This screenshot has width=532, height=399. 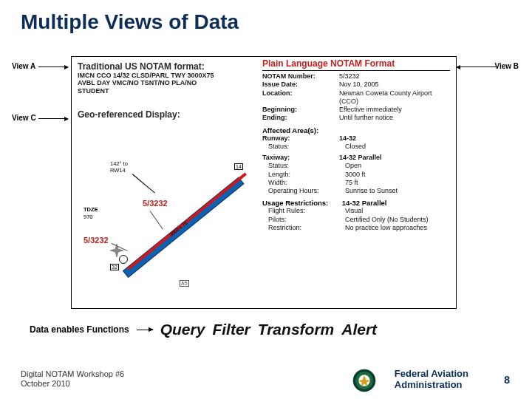 I want to click on fn-query: Query, so click(x=183, y=330).